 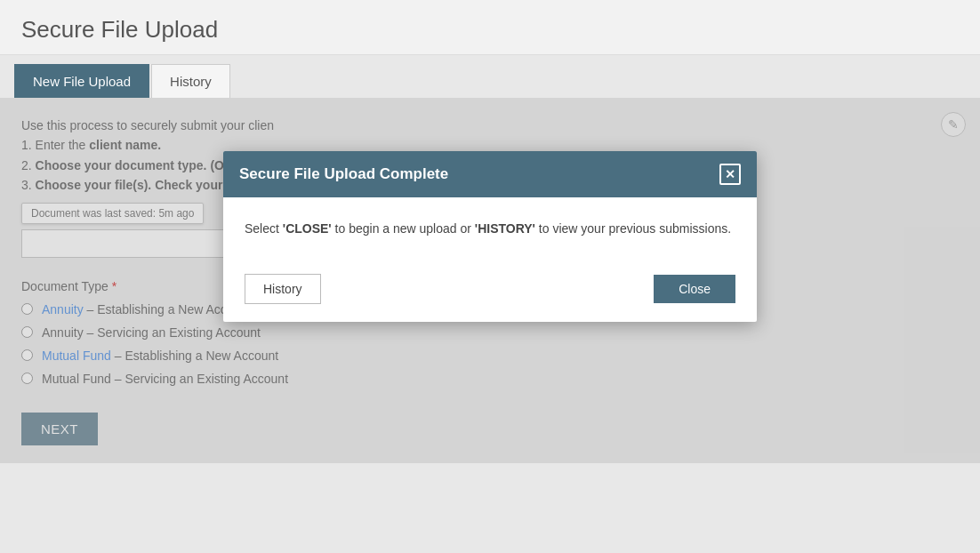 I want to click on modal-body: Select 'CLOSE' to begin a new upload or …, so click(x=490, y=231).